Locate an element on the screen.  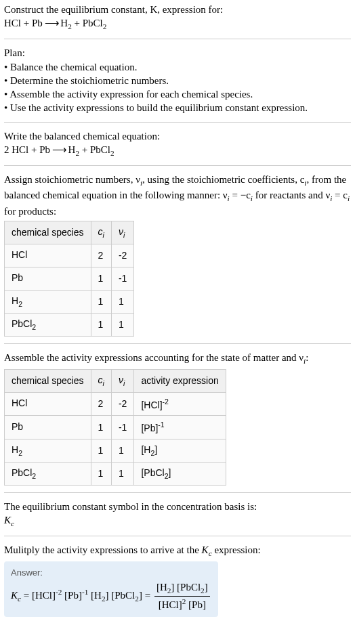
assign-text: = −c is located at coordinates (240, 195).